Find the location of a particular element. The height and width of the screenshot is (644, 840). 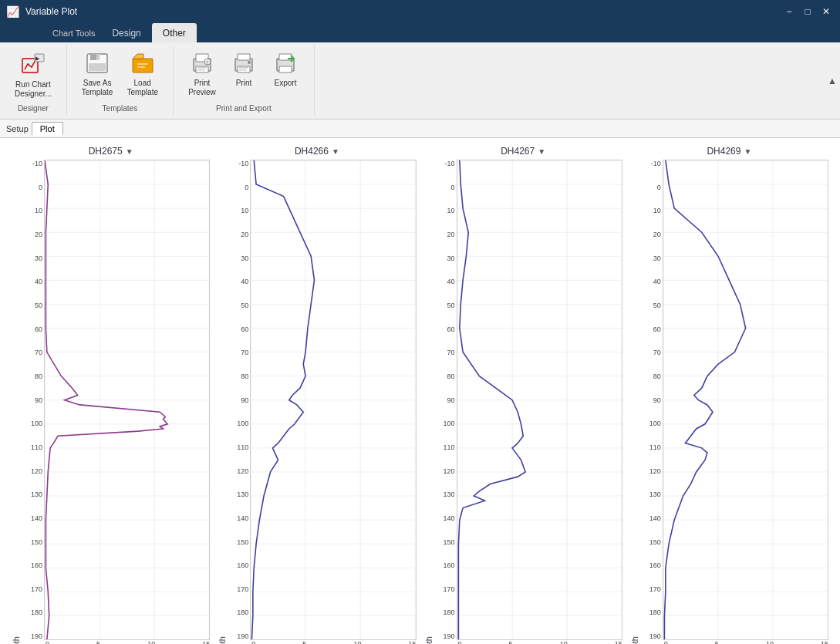

print-preview-button: ? PrintPreview is located at coordinates (202, 75).